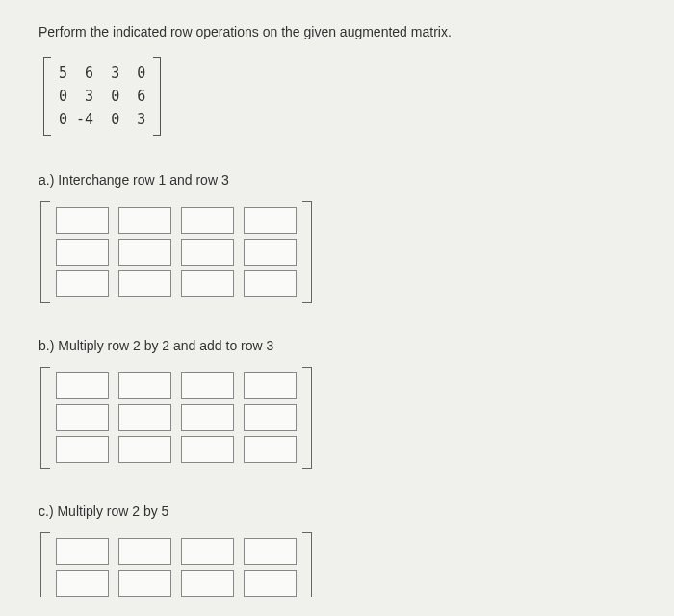 This screenshot has height=616, width=674. I want to click on input-grid-a, so click(176, 252).